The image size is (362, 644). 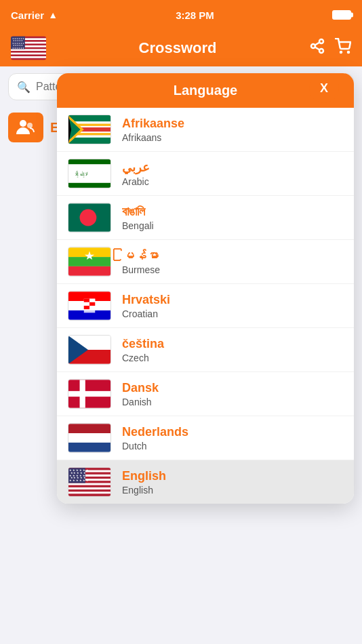 What do you see at coordinates (342, 15) in the screenshot?
I see `status-bar-right` at bounding box center [342, 15].